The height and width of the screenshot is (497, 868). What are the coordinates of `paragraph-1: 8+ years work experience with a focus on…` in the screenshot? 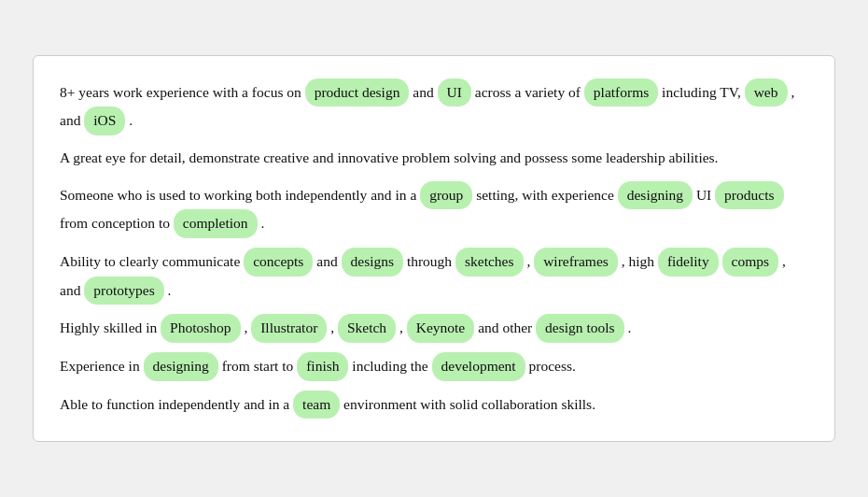 It's located at (434, 106).